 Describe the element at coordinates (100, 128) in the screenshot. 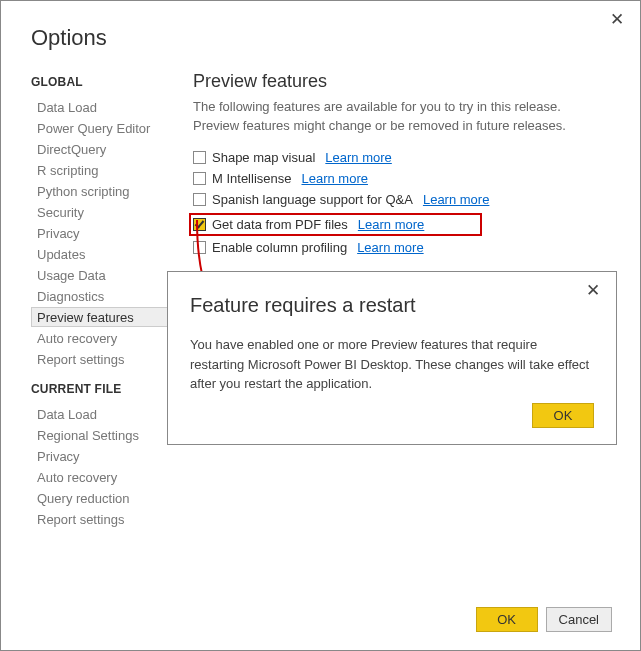

I see `nav-item: Power Query Editor` at that location.